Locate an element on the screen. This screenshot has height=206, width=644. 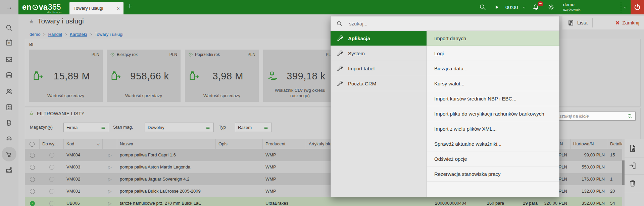
collapse-triangle-icon is located at coordinates (32, 113).